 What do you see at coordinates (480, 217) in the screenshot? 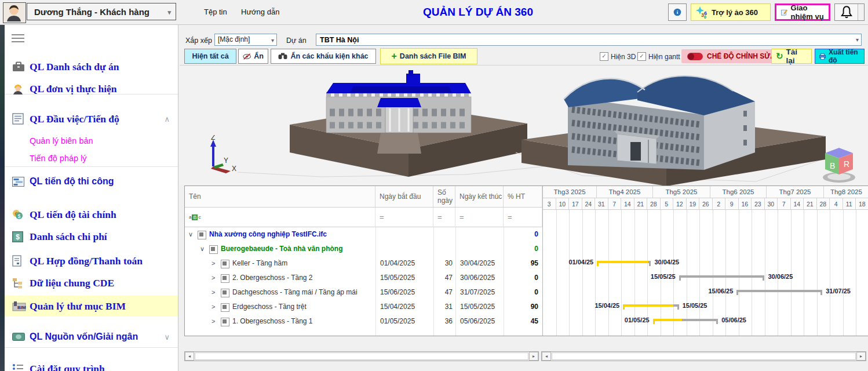
I see `filter-cell-3: =` at bounding box center [480, 217].